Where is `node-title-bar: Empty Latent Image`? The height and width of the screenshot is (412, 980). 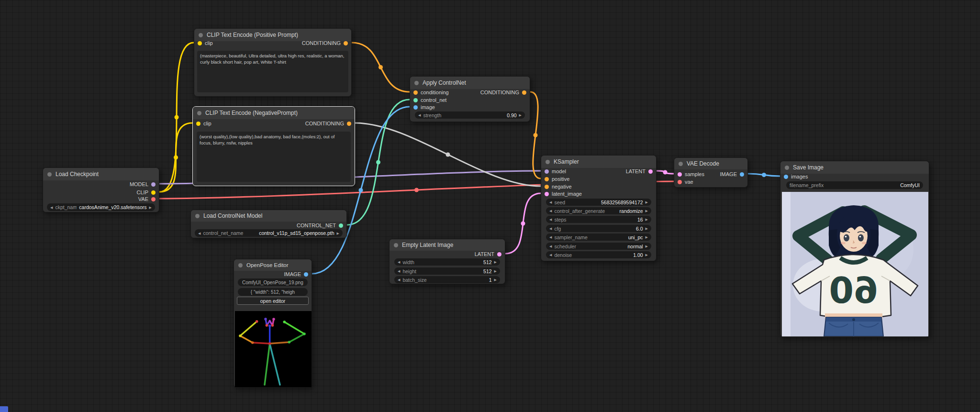 node-title-bar: Empty Latent Image is located at coordinates (447, 245).